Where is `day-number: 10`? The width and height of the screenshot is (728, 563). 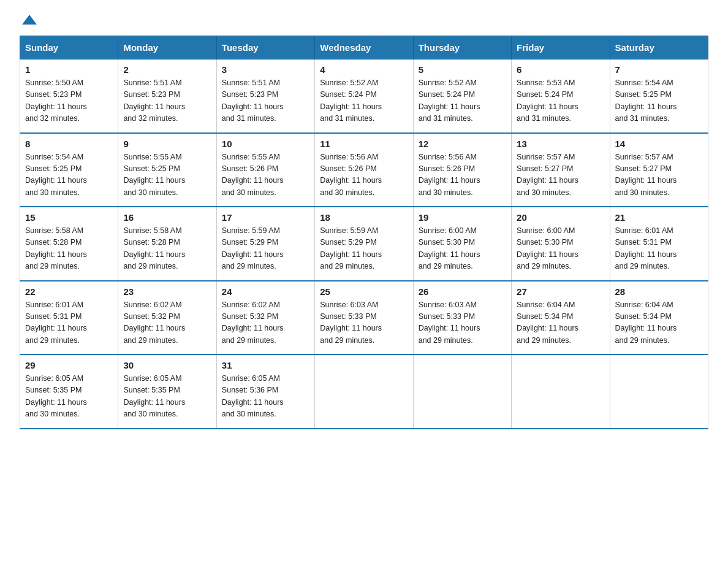
day-number: 10 is located at coordinates (266, 144).